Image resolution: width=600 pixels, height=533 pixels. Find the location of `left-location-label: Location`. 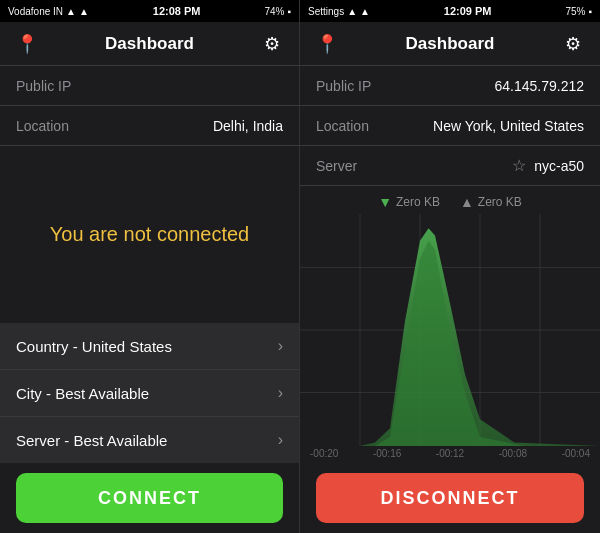

left-location-label: Location is located at coordinates (42, 126).